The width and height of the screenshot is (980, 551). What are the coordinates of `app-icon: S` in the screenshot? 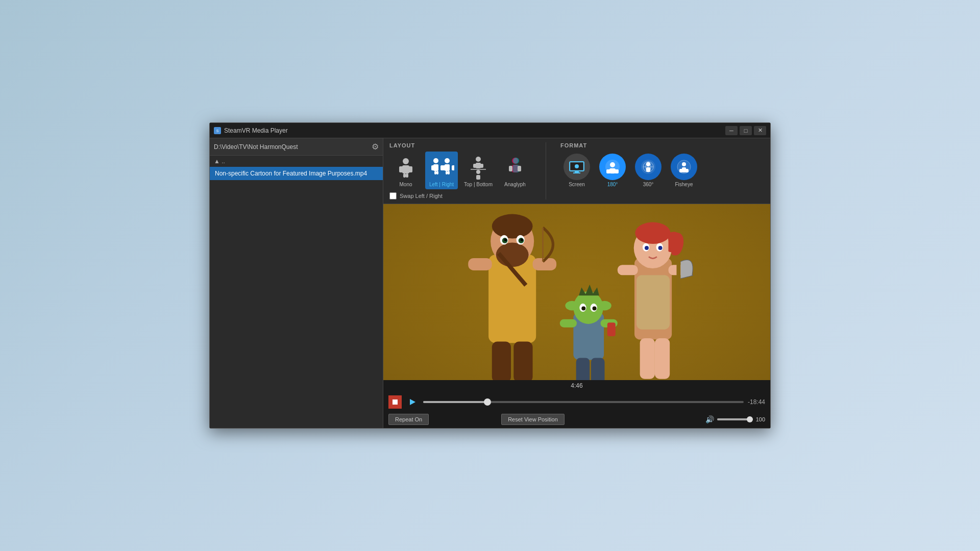 It's located at (217, 131).